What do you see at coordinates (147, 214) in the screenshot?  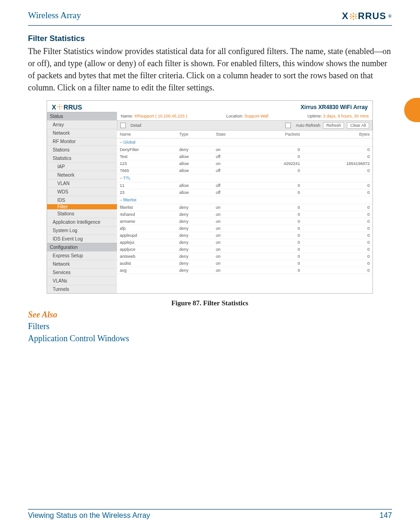 I see `filter-name-cell: 4shared` at bounding box center [147, 214].